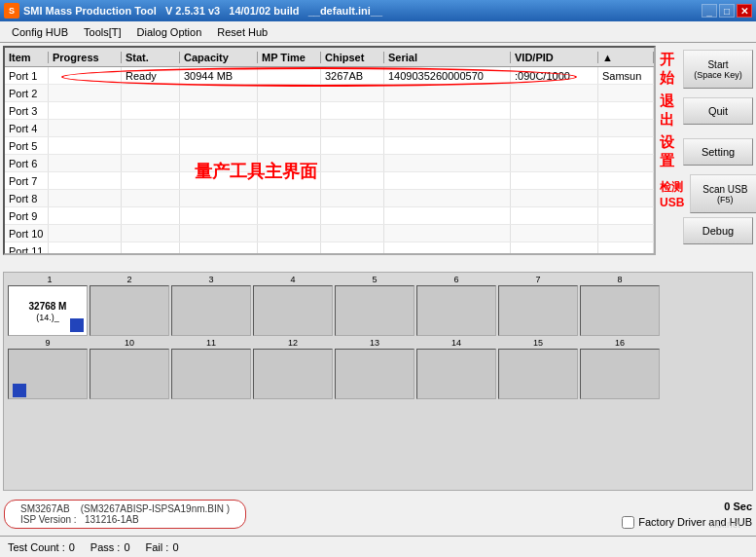 This screenshot has height=557, width=756. I want to click on fail-label: Fail :, so click(158, 547).